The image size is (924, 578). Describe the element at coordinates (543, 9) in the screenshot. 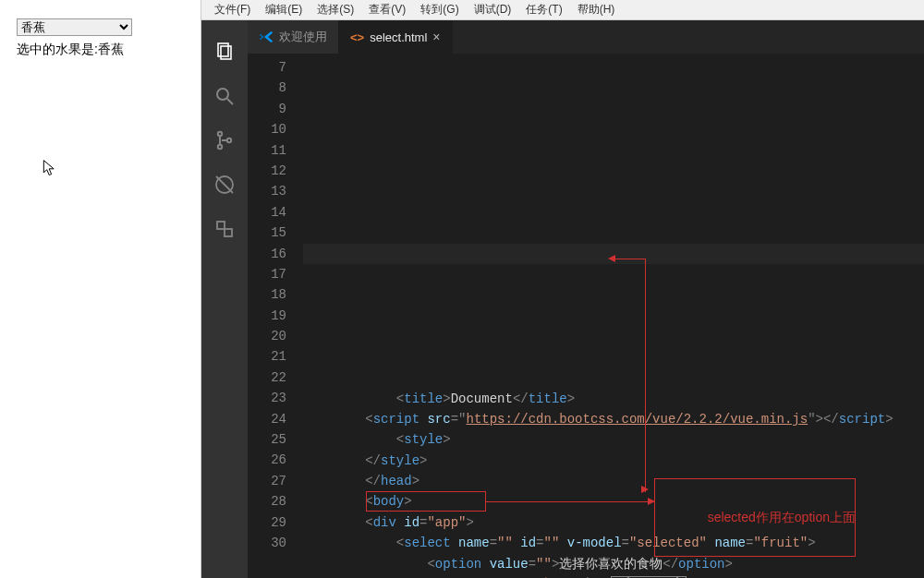

I see `menu-tasks: 任务(T)` at that location.